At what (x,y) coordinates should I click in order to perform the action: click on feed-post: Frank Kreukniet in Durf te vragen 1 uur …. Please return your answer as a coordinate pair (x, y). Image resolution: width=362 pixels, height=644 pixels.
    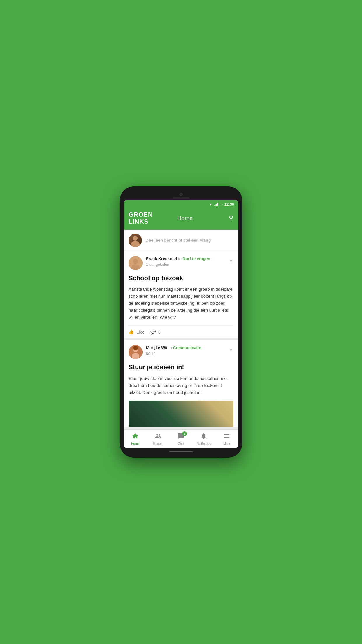
    Looking at the image, I should click on (181, 296).